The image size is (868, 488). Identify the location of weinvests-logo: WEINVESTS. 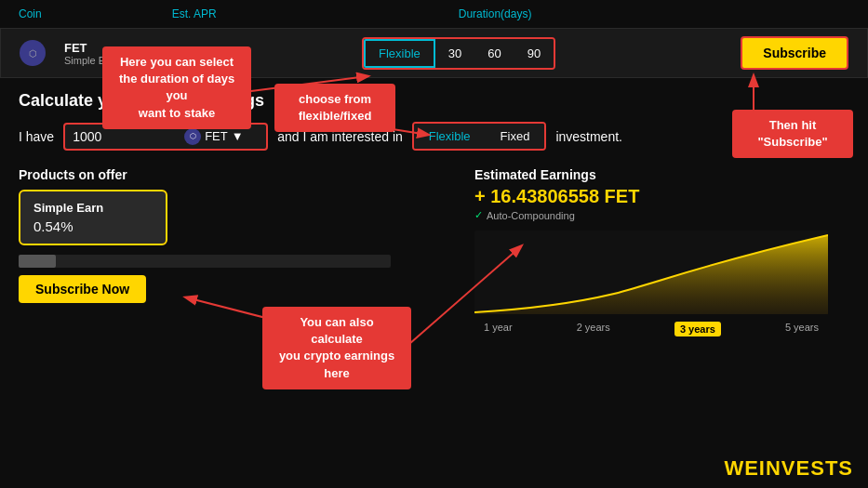
(789, 468).